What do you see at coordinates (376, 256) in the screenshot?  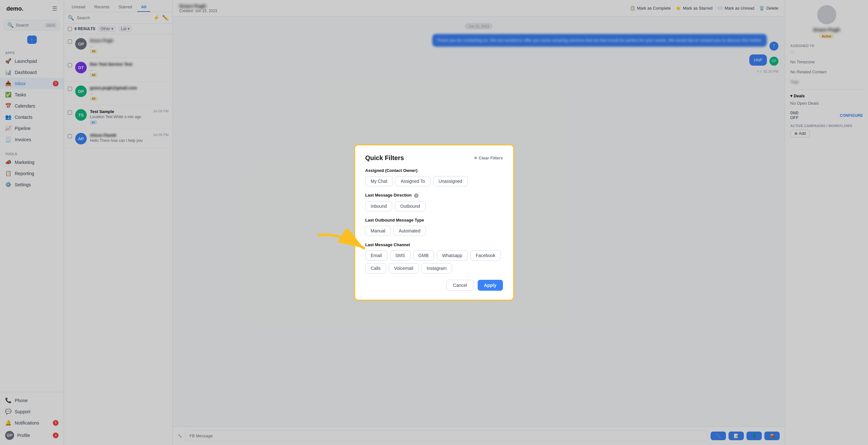 I see `filter-email: Email` at bounding box center [376, 256].